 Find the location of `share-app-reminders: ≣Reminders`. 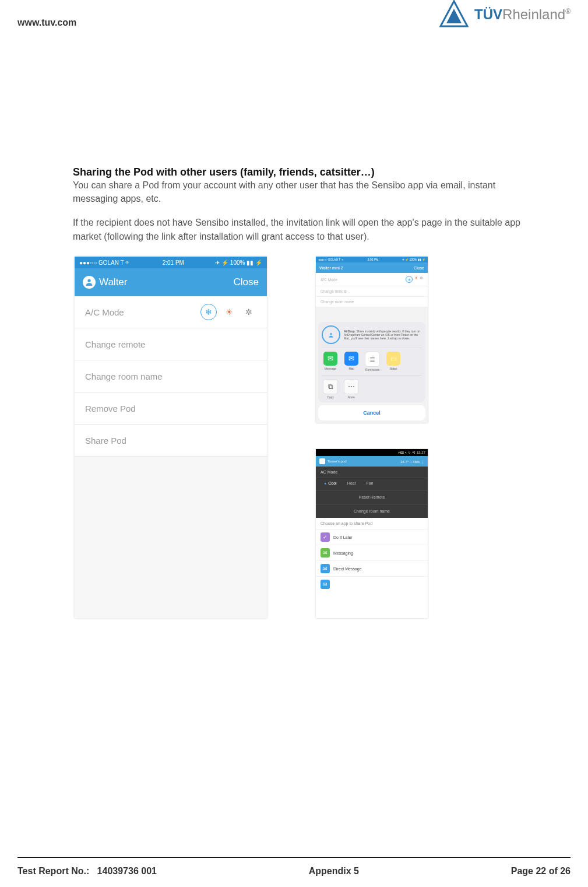

share-app-reminders: ≣Reminders is located at coordinates (372, 362).